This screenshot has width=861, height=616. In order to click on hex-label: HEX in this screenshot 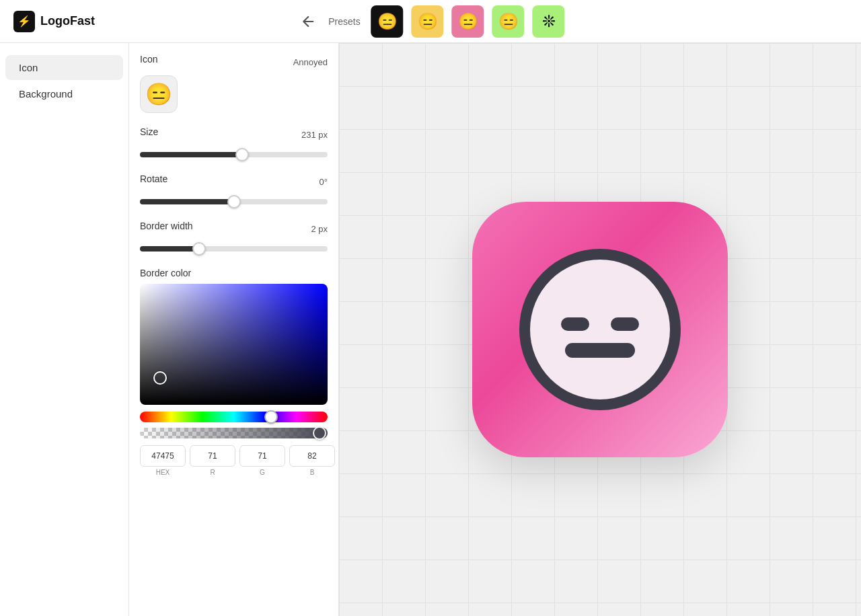, I will do `click(163, 472)`.